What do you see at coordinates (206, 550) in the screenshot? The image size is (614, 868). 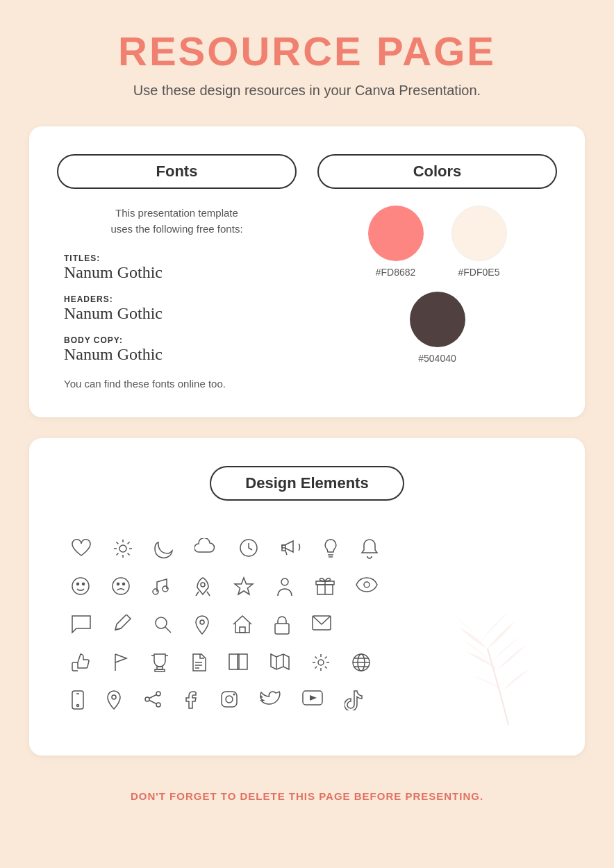 I see `cloud-icon` at bounding box center [206, 550].